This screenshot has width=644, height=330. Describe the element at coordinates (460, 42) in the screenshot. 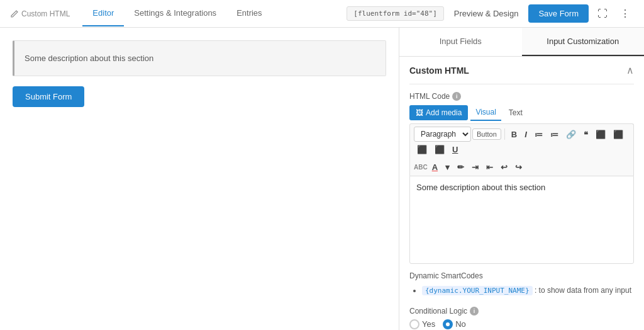

I see `tab-input-fields: Input Fields` at that location.